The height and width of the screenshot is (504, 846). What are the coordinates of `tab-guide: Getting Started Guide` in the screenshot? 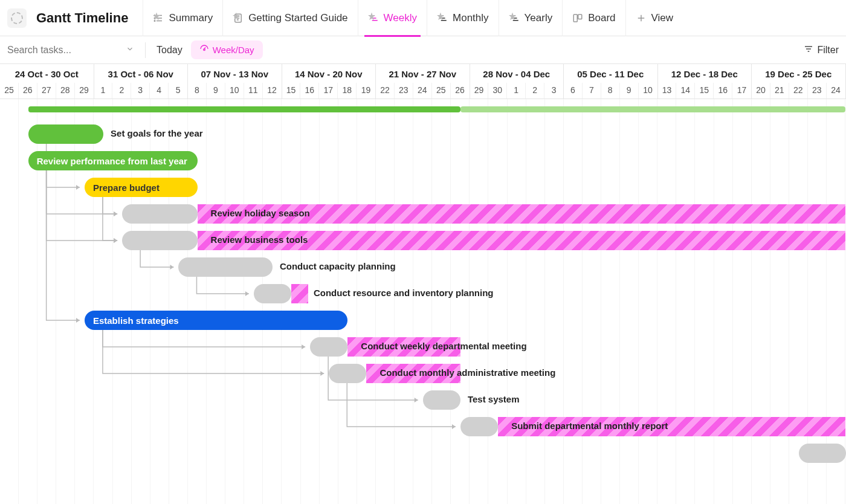 It's located at (290, 18).